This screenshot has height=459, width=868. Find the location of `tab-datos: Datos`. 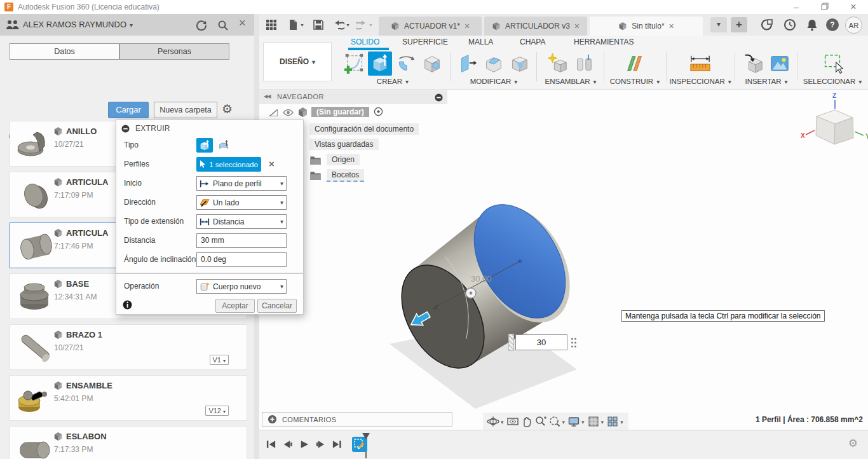

tab-datos: Datos is located at coordinates (65, 51).